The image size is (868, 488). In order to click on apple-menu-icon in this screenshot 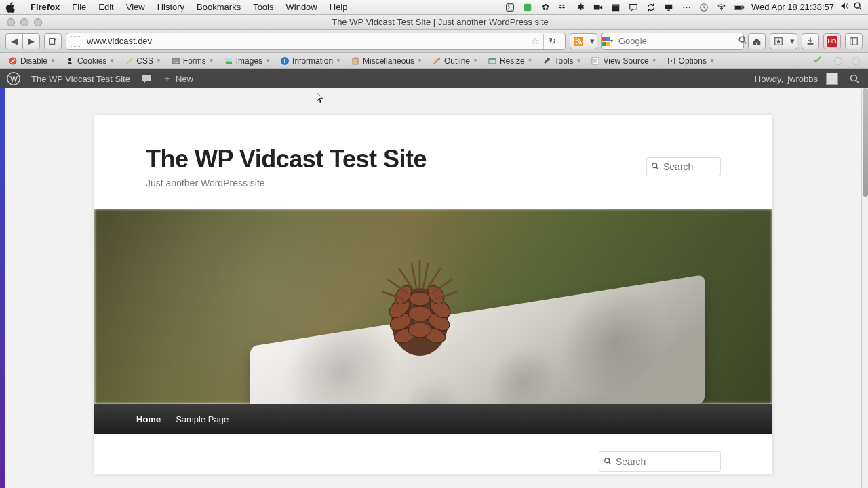, I will do `click(11, 7)`.